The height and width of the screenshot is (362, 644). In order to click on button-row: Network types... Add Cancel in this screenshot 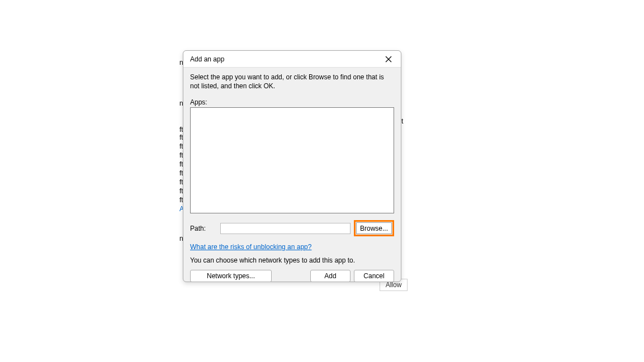, I will do `click(292, 276)`.